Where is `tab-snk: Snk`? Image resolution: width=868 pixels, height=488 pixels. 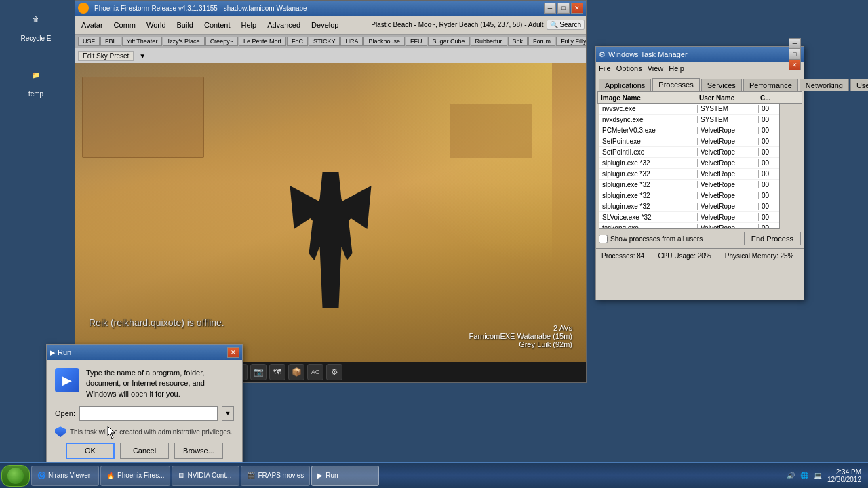
tab-snk: Snk is located at coordinates (518, 41).